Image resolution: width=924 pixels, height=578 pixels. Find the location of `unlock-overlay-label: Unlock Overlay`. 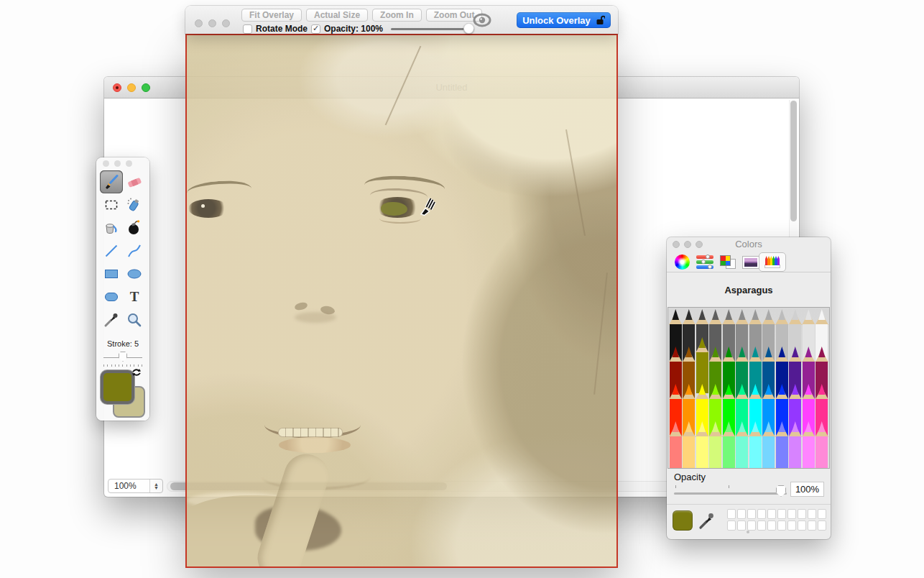

unlock-overlay-label: Unlock Overlay is located at coordinates (556, 20).